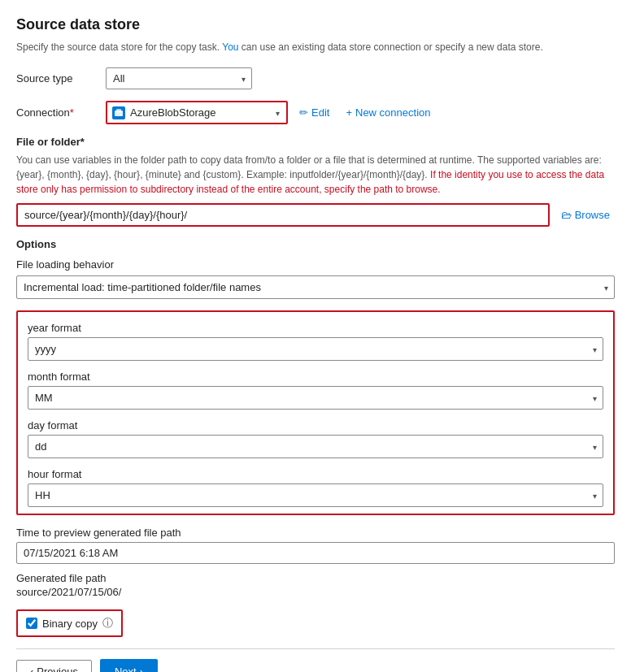 The image size is (631, 672). Describe the element at coordinates (141, 669) in the screenshot. I see `chevron-right-icon: ›` at that location.